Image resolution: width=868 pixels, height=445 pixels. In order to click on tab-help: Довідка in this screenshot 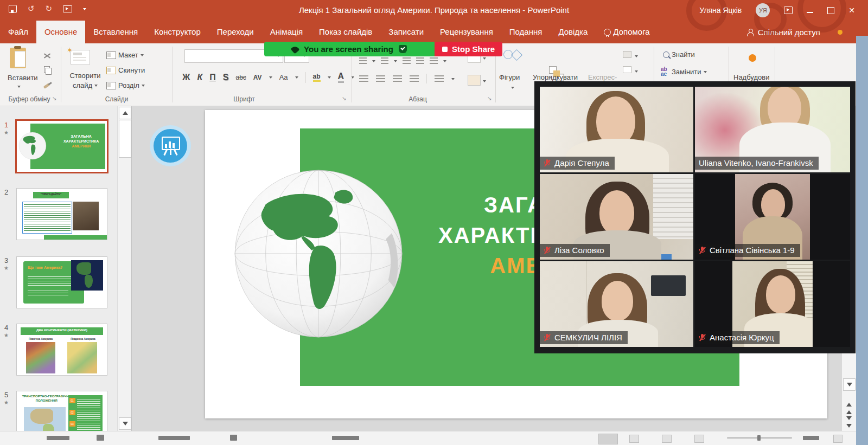, I will do `click(573, 32)`.